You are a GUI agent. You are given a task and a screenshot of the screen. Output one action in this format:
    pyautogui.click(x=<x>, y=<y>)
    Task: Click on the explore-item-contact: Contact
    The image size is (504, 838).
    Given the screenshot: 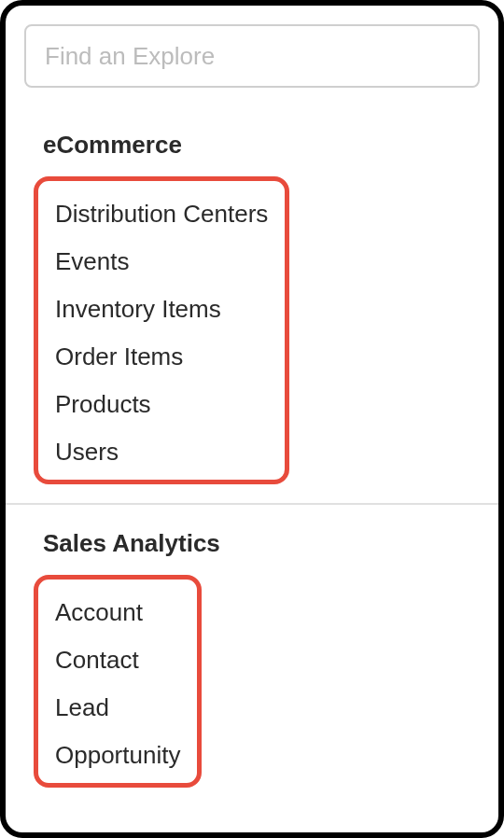 What is the action you would take?
    pyautogui.click(x=118, y=661)
    